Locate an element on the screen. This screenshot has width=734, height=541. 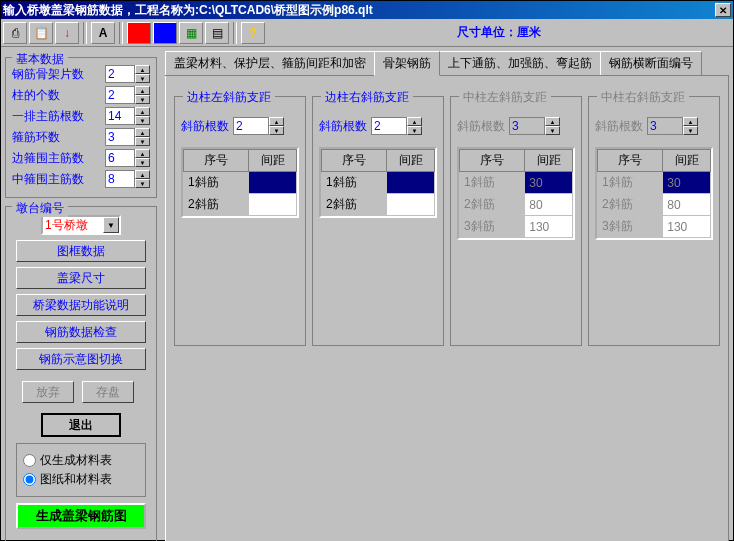
rebar-check-button: 钢筋数据检查 is located at coordinates (81, 332).